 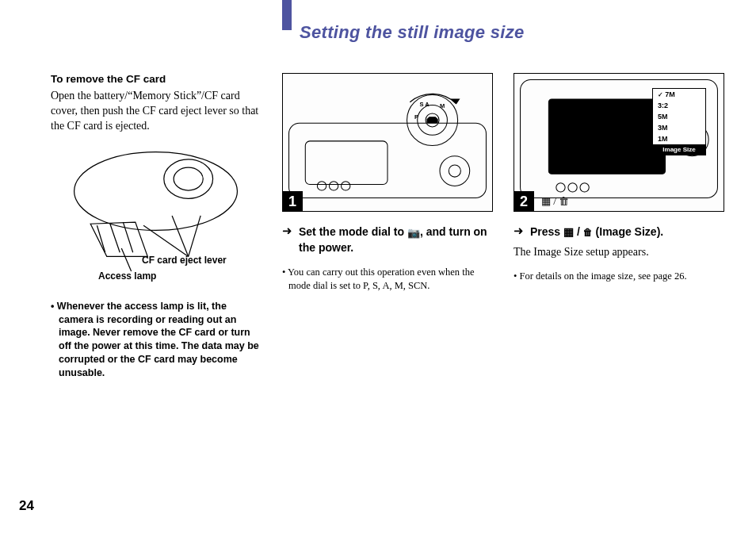 What do you see at coordinates (569, 232) in the screenshot?
I see `grid-icon: ▦` at bounding box center [569, 232].